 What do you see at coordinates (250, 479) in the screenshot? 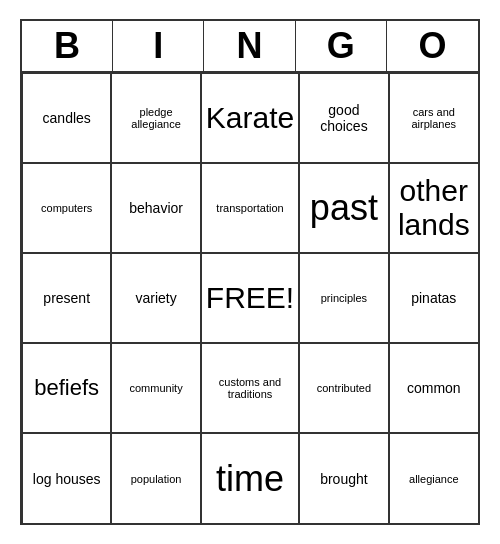
I see `cell-text: time` at bounding box center [250, 479].